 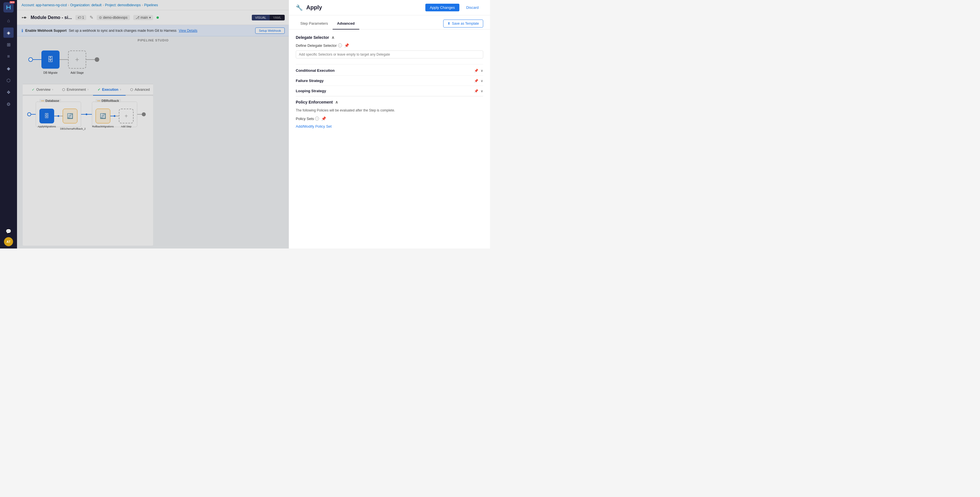 I want to click on panel-title: Apply, so click(x=314, y=8).